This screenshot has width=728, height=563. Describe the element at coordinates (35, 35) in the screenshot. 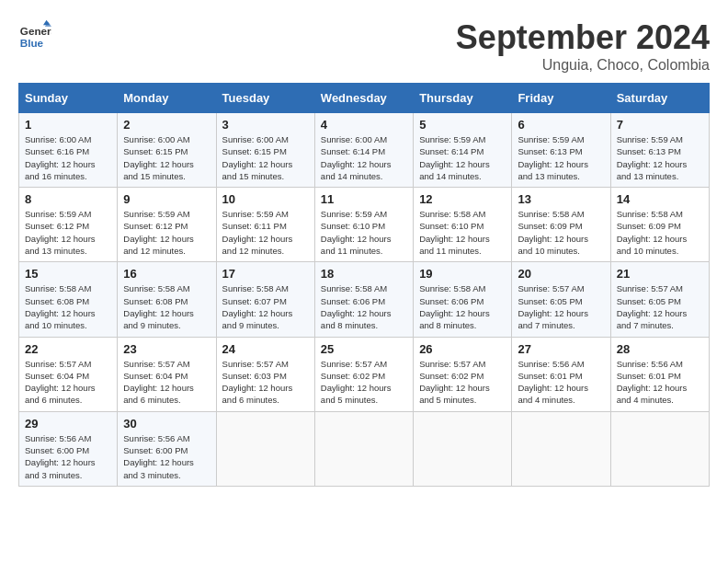

I see `logo: General Blue` at that location.